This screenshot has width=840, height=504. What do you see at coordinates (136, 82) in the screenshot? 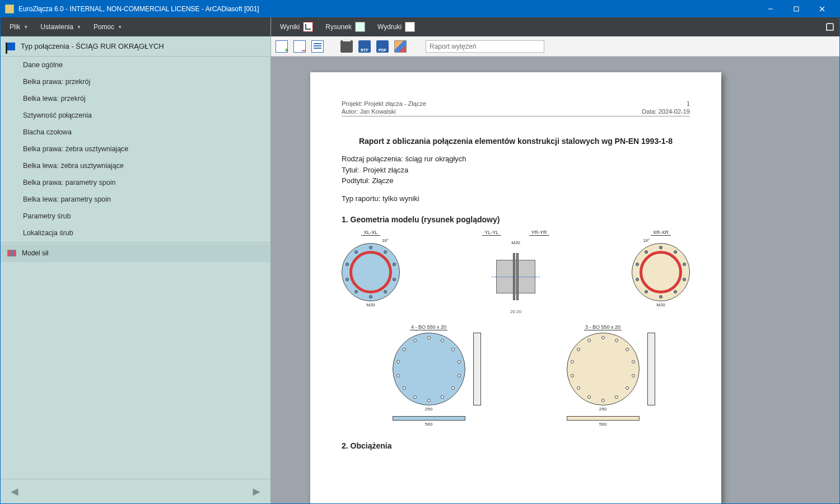
I see `nav-item-belka-prawa-przekroj: Belka prawa: przekrój` at bounding box center [136, 82].